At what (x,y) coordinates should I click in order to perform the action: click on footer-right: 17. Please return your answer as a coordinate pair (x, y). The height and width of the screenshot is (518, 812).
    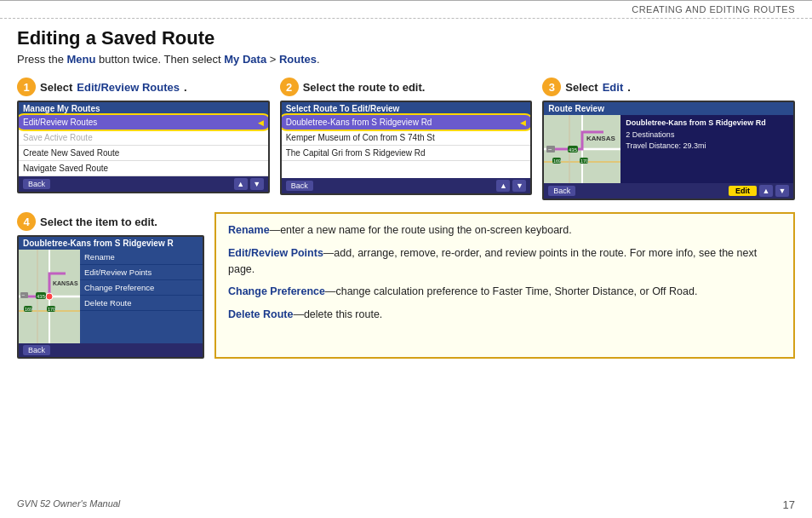
    Looking at the image, I should click on (789, 504).